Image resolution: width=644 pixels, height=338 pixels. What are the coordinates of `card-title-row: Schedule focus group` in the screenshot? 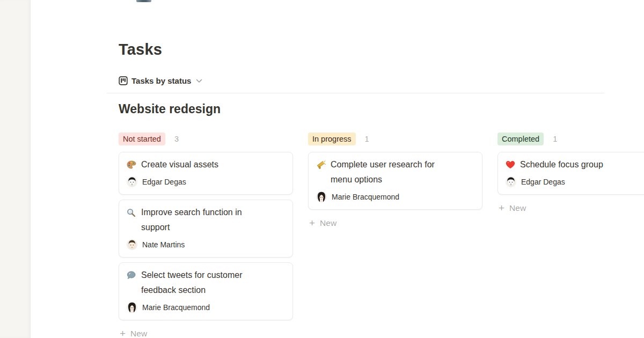 It's located at (575, 165).